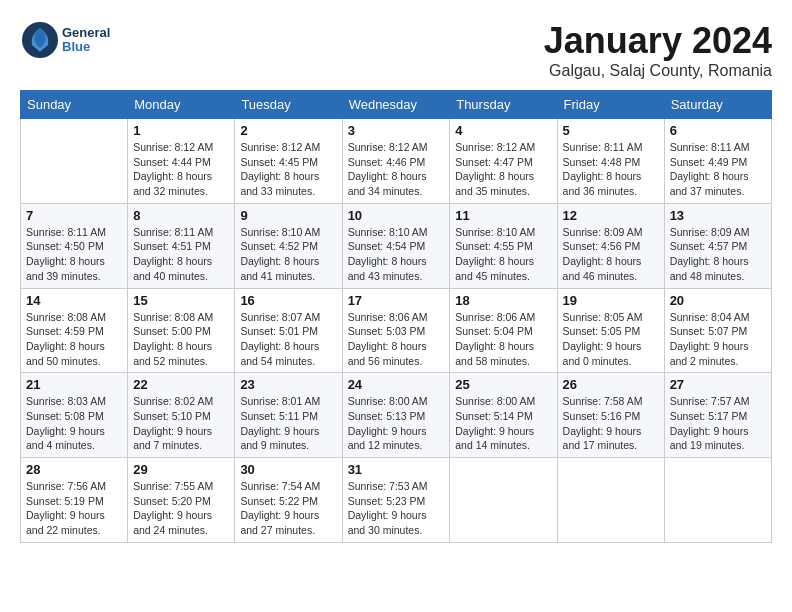  Describe the element at coordinates (65, 40) in the screenshot. I see `logo: General Blue` at that location.